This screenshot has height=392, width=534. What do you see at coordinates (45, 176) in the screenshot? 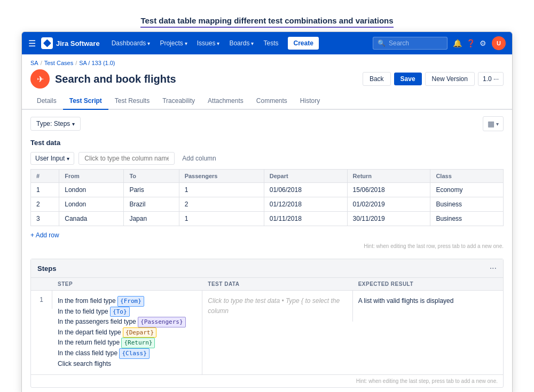
I see `col-header-num: #` at bounding box center [45, 176].